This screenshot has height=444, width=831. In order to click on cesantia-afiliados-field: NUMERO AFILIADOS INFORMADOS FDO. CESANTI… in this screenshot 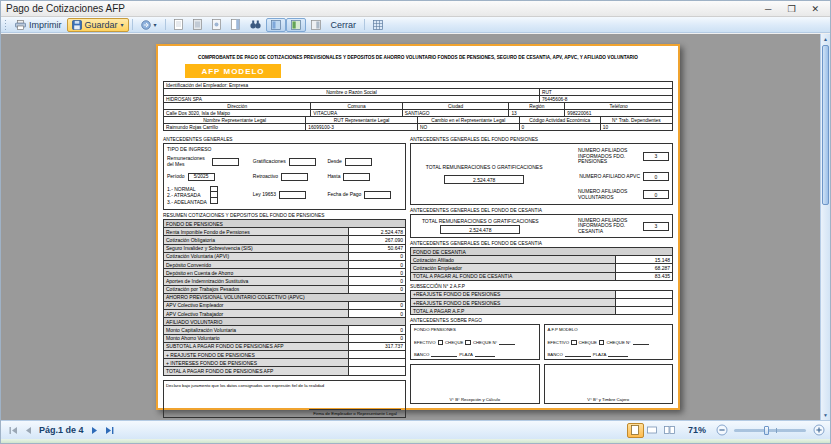, I will do `click(611, 226)`.